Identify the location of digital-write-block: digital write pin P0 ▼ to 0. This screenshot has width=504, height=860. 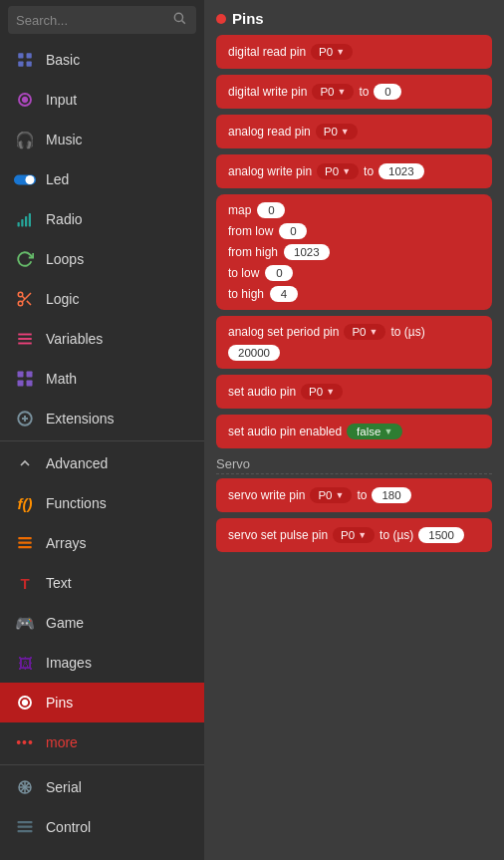
(355, 92).